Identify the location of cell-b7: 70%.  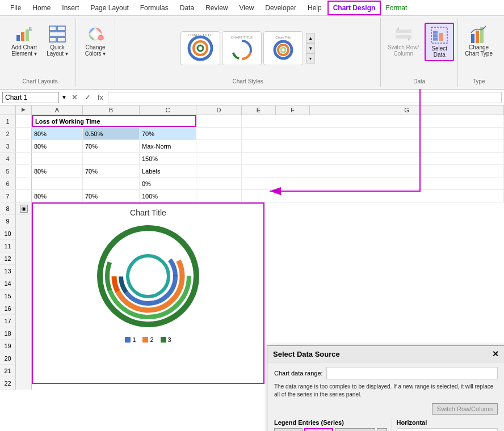
(111, 196).